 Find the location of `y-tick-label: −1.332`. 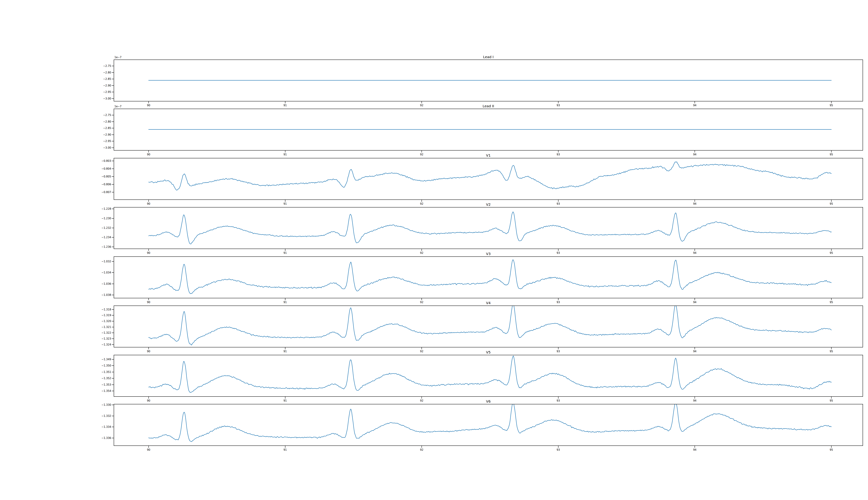

y-tick-label: −1.332 is located at coordinates (103, 416).